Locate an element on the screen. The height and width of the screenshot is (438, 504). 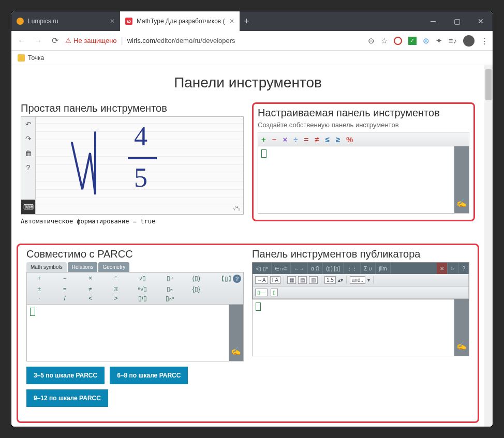
publisher-tab: ? is located at coordinates (464, 268).